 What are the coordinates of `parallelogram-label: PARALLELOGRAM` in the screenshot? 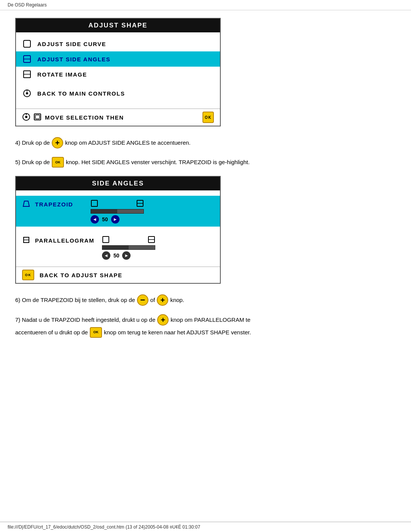 It's located at (58, 241).